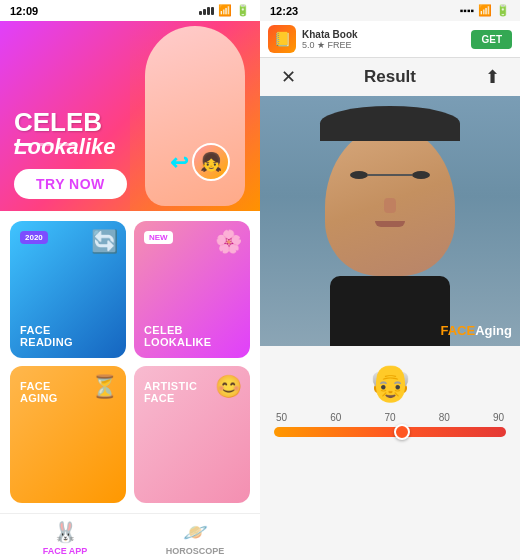 This screenshot has width=520, height=560. I want to click on status-bar-left: 12:09 📶 🔋, so click(130, 10).